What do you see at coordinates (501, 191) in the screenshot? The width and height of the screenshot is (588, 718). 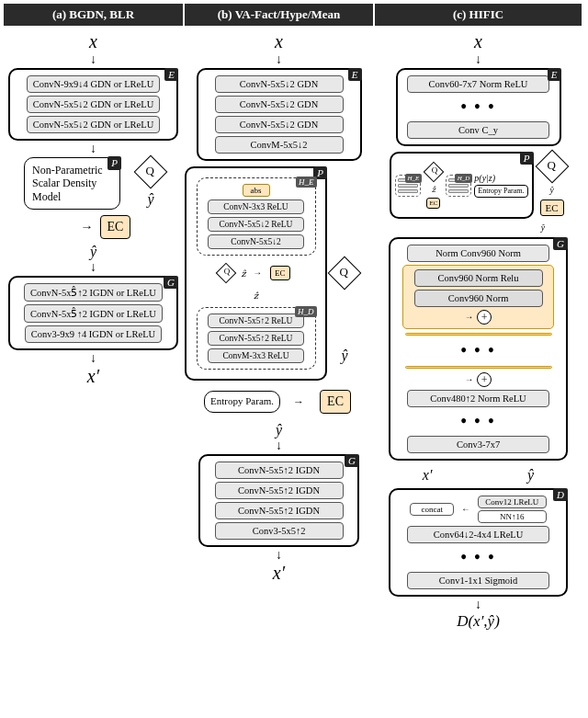 I see `entropy-param-c: Entropy Param.` at bounding box center [501, 191].